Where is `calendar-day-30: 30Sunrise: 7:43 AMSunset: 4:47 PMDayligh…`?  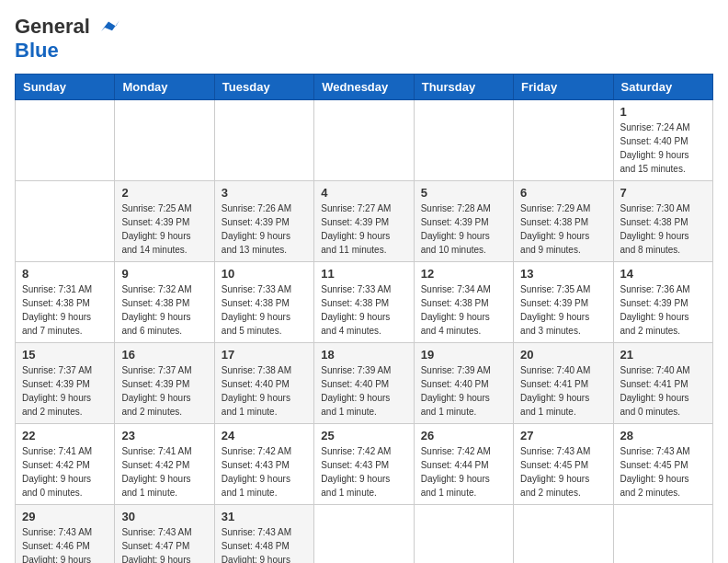
calendar-day-30: 30Sunrise: 7:43 AMSunset: 4:47 PMDayligh… is located at coordinates (165, 534).